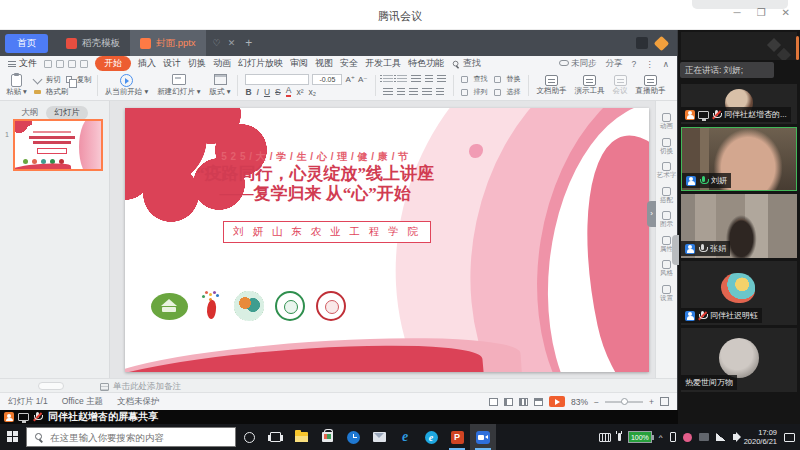  I want to click on phone-icon, so click(673, 437).